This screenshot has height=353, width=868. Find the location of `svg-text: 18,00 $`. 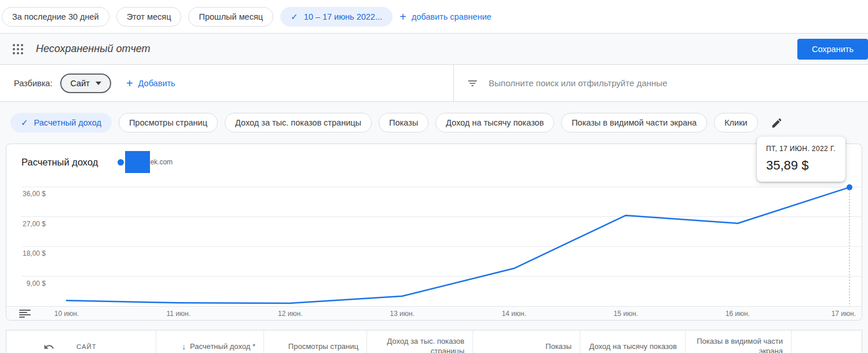

svg-text: 18,00 $ is located at coordinates (34, 253).